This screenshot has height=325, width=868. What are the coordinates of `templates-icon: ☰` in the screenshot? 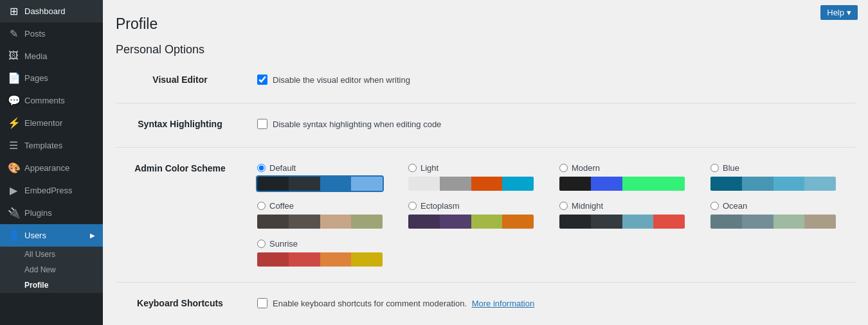 It's located at (14, 145).